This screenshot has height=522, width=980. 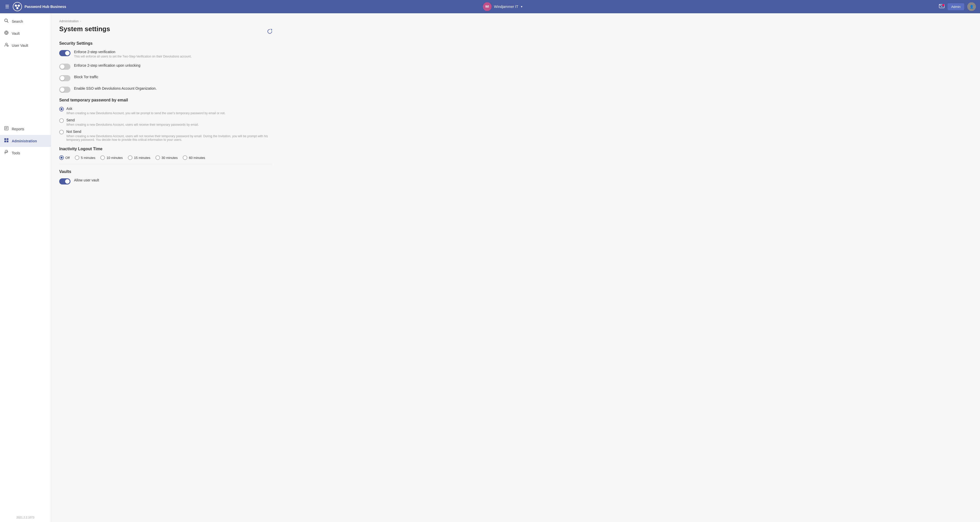 What do you see at coordinates (197, 158) in the screenshot?
I see `inactivity-60min-label: 60 minutes` at bounding box center [197, 158].